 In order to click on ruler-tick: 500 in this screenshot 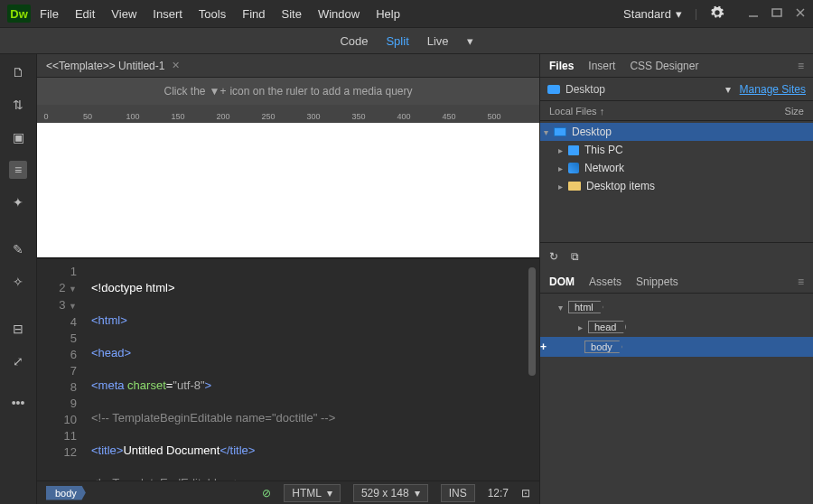, I will do `click(494, 117)`.